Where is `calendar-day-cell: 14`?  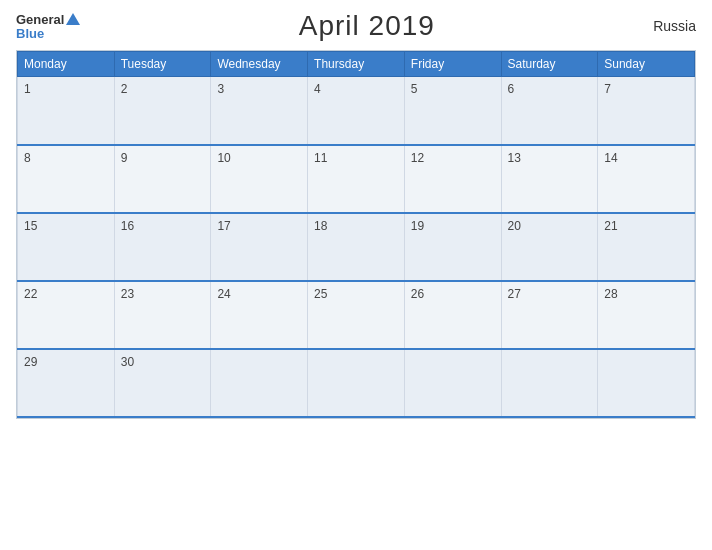 calendar-day-cell: 14 is located at coordinates (646, 179).